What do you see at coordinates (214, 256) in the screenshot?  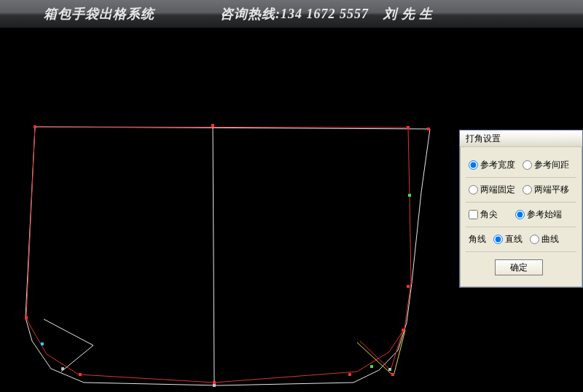 I see `center-line` at bounding box center [214, 256].